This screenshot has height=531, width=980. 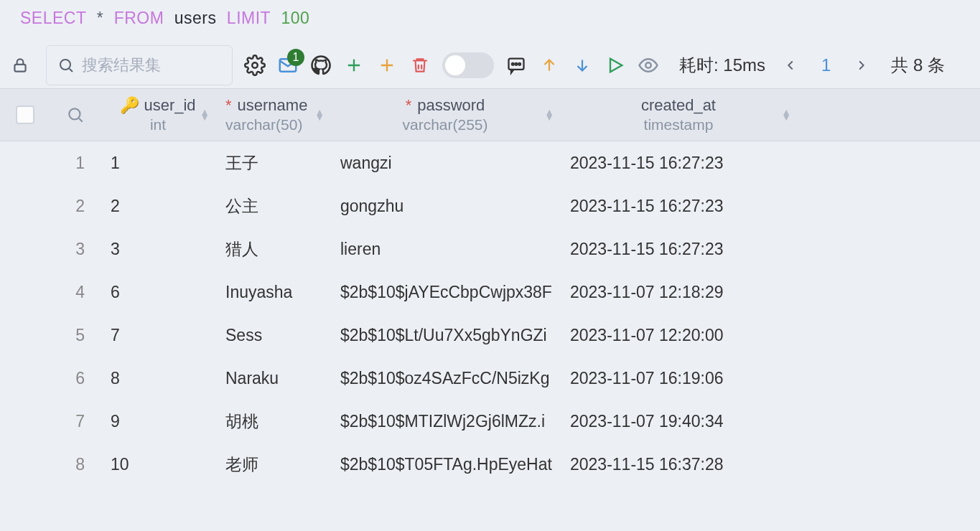 What do you see at coordinates (321, 65) in the screenshot?
I see `github-icon` at bounding box center [321, 65].